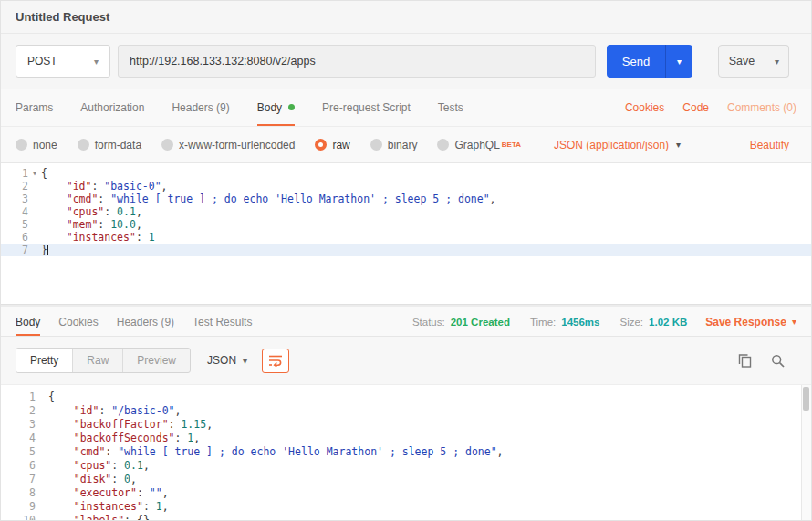 The height and width of the screenshot is (521, 812). Describe the element at coordinates (276, 361) in the screenshot. I see `wrap-text-button` at that location.